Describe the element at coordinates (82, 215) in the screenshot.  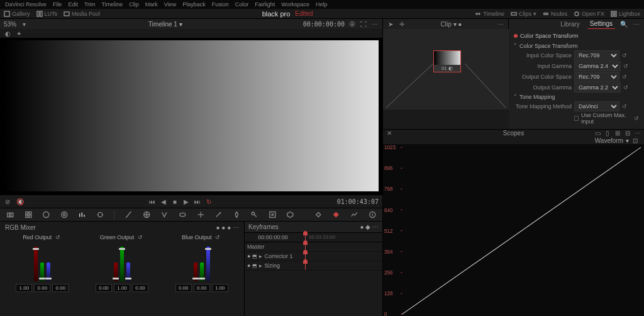
I see `rgb-mixer-icon` at that location.